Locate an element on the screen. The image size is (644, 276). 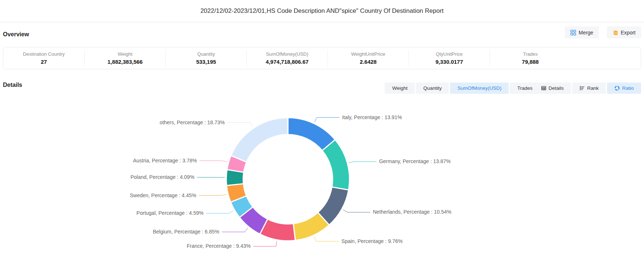
tab-label: Ratio is located at coordinates (628, 88).